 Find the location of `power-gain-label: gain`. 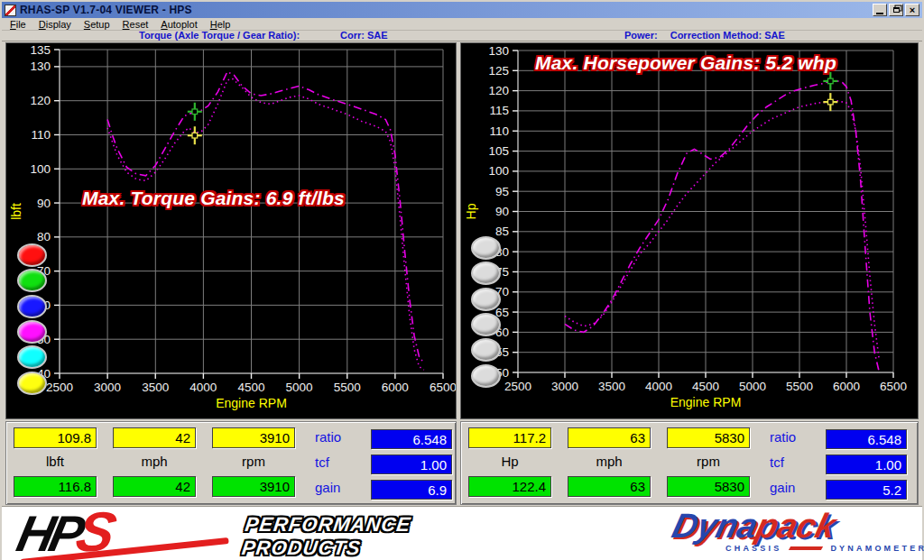

power-gain-label: gain is located at coordinates (782, 487).